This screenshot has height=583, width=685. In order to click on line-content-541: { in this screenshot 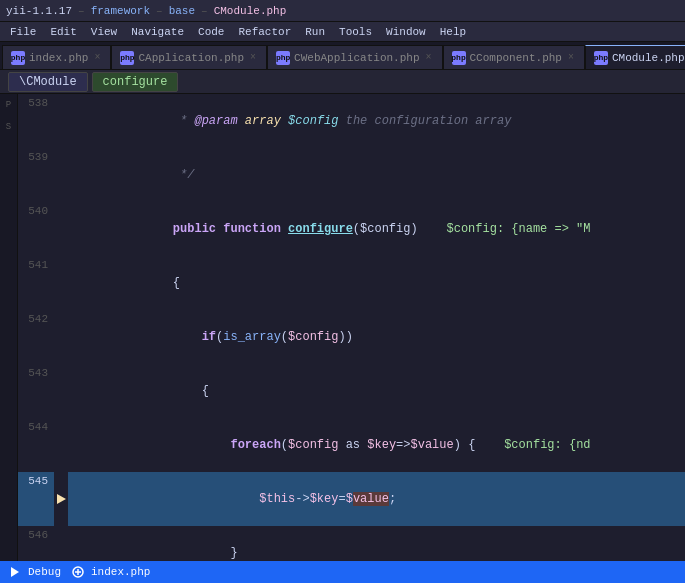, I will do `click(376, 283)`.